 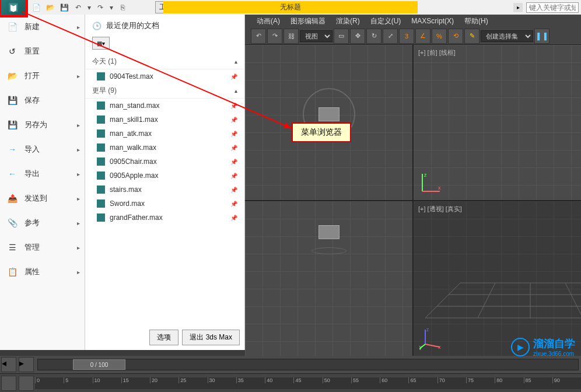 What do you see at coordinates (164, 134) in the screenshot?
I see `recent-file-item: man_atk.max📌` at bounding box center [164, 134].